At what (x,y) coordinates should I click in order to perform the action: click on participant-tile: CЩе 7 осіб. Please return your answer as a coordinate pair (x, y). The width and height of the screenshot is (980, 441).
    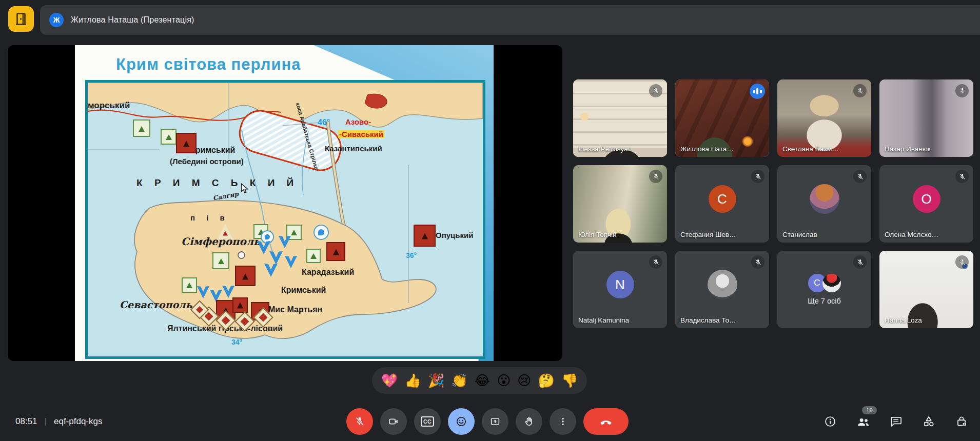
    Looking at the image, I should click on (824, 289).